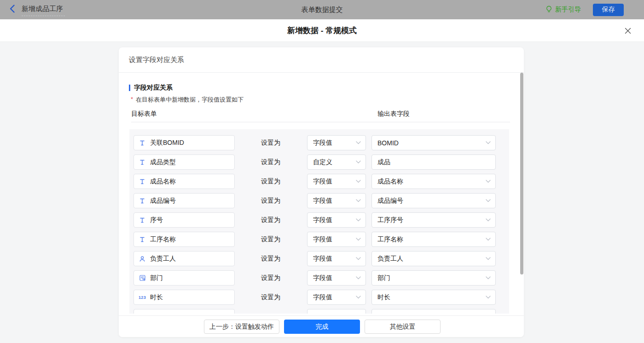 This screenshot has width=644, height=343. What do you see at coordinates (184, 311) in the screenshot?
I see `target-field-box` at bounding box center [184, 311].